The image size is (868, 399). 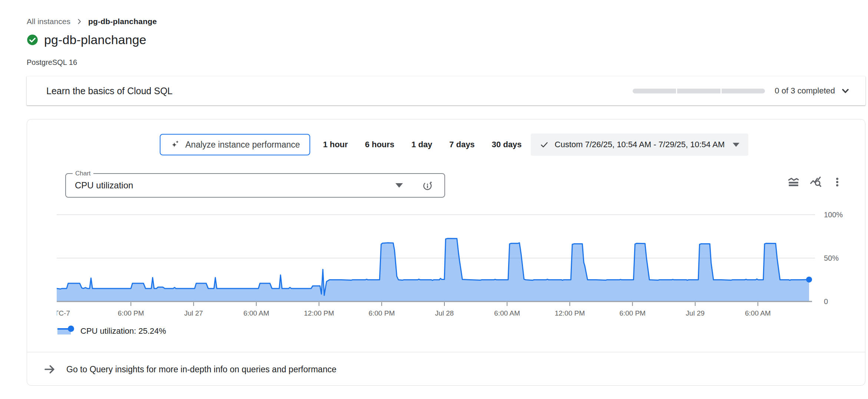 What do you see at coordinates (446, 369) in the screenshot?
I see `query-insights-link: Go to Query insights for more in-depth i…` at bounding box center [446, 369].